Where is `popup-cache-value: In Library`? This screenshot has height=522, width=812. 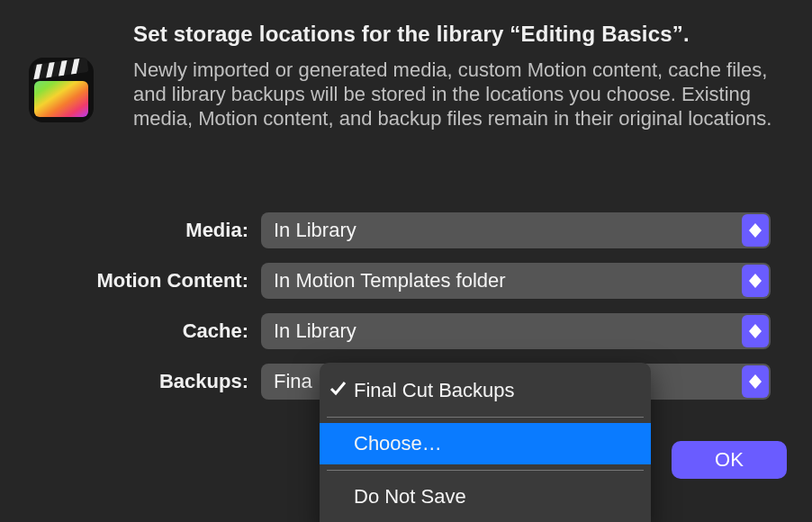
popup-cache-value: In Library is located at coordinates (315, 331).